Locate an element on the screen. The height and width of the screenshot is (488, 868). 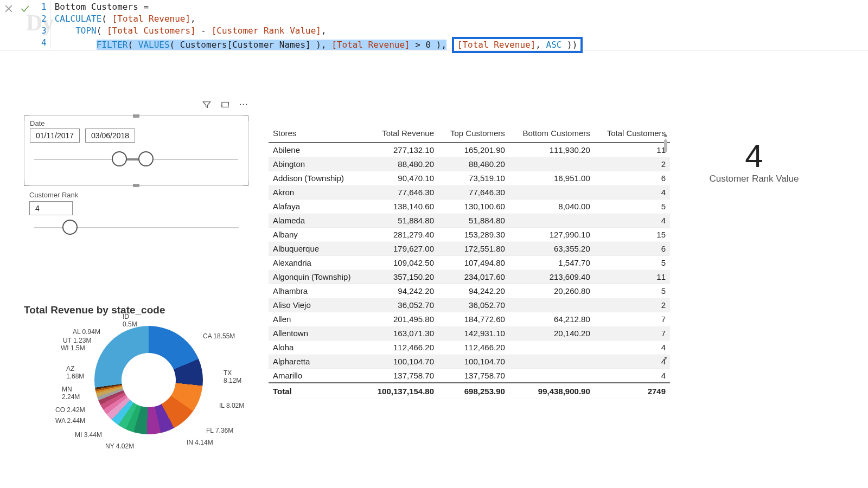
table-row: Albuquerque179,627.00172,551.8063,355.20… is located at coordinates (469, 249).